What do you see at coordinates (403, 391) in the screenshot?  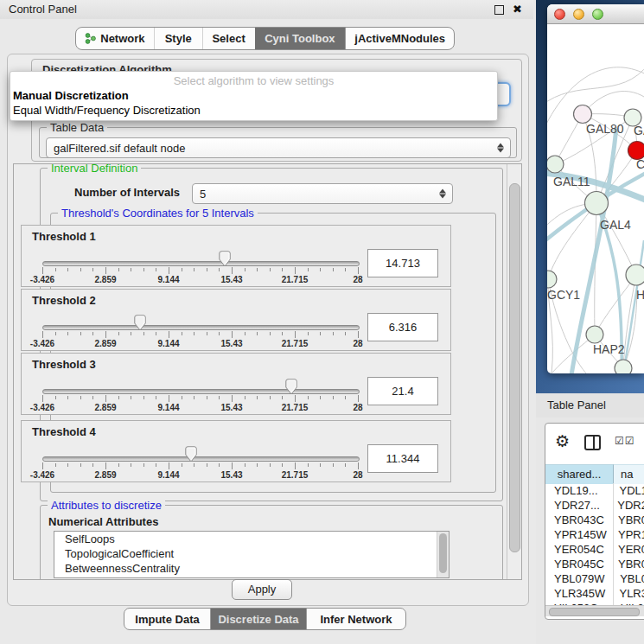 I see `threshold-value-field: 21.4` at bounding box center [403, 391].